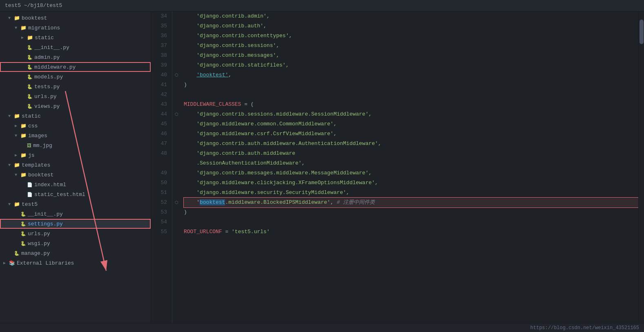  I want to click on status-right: https://blog.csdn.net/weixin_43521165, so click(585, 328).